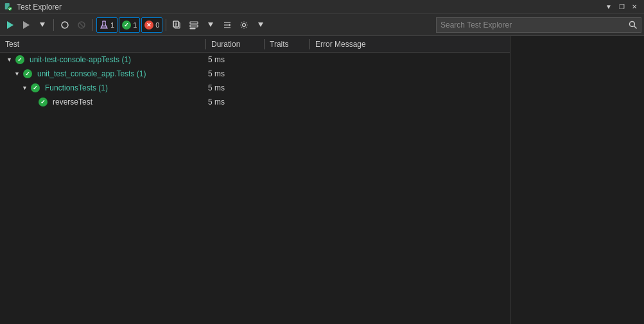  I want to click on settings-dropdown-button, so click(261, 25).